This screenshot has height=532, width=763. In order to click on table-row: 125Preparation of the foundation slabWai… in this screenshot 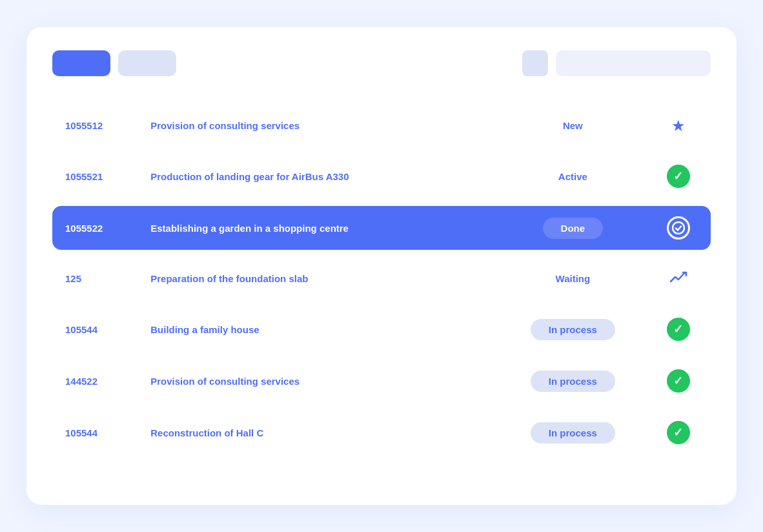, I will do `click(382, 279)`.